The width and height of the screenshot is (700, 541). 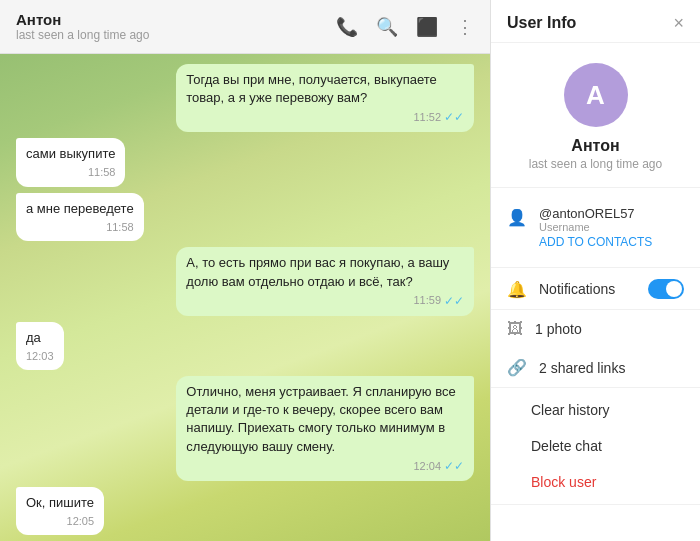 I want to click on table-row: Отлично, меня устраивает. Я спланирую вс…, so click(x=245, y=428).